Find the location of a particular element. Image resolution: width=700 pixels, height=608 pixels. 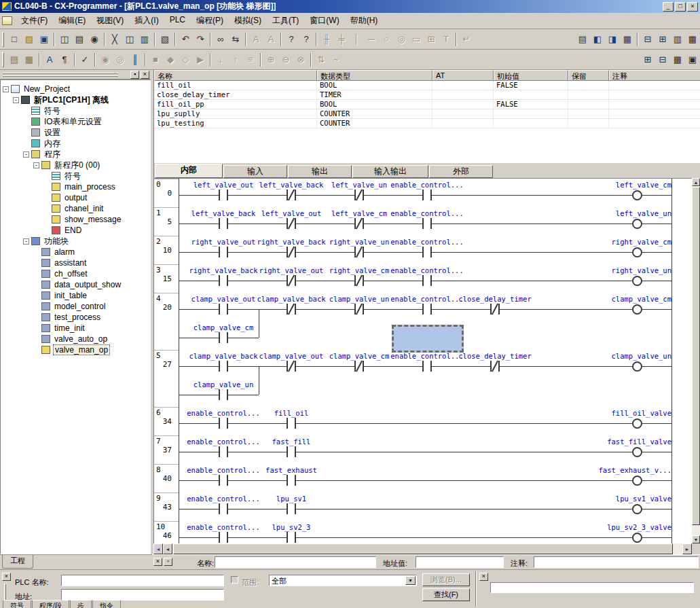

tree-item-新程序0 (00): -新程序0 (00) is located at coordinates (75, 165).